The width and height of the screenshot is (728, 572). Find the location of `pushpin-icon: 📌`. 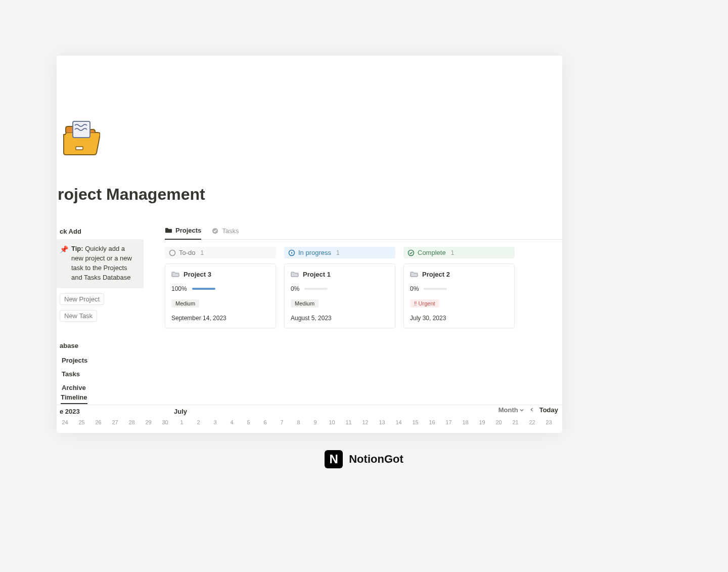

pushpin-icon: 📌 is located at coordinates (64, 263).